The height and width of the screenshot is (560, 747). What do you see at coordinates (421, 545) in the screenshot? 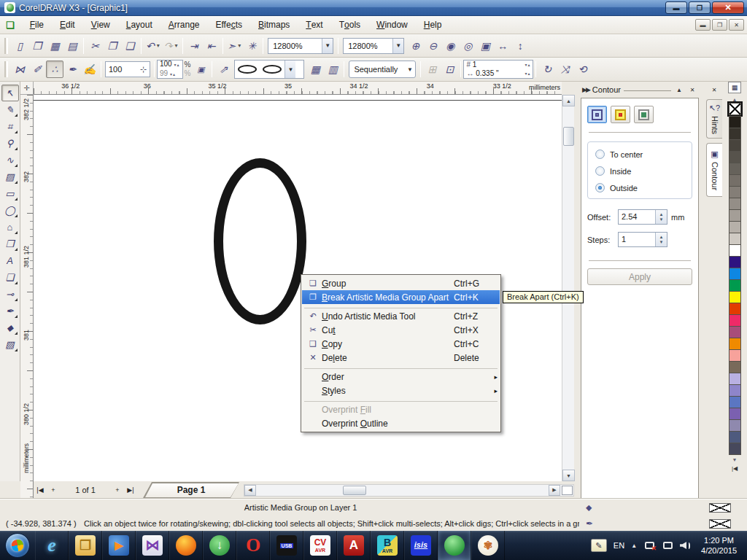
I see `taskbar-proteus-isis: isis` at bounding box center [421, 545].